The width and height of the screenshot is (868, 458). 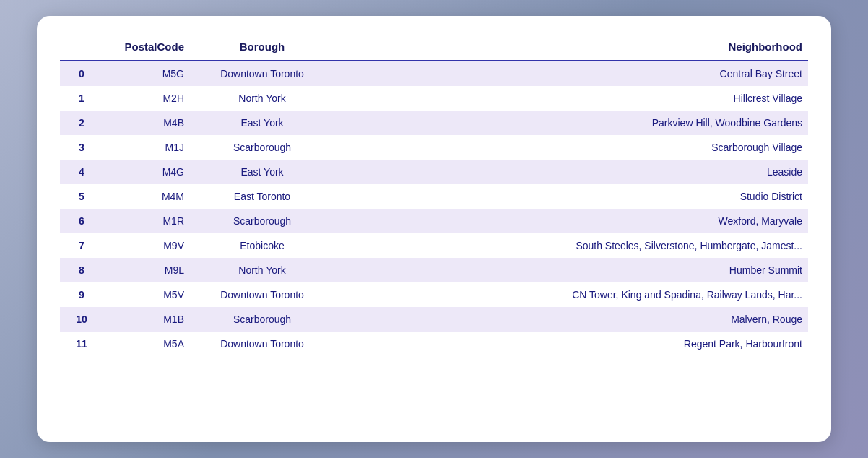 I want to click on table-row: 5M4MEast TorontoStudio District, so click(x=434, y=196).